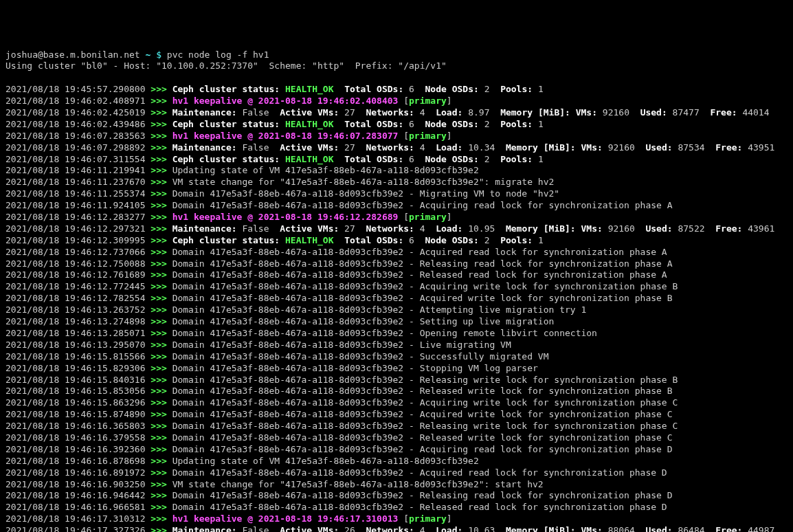 The image size is (793, 532). I want to click on log-line: 2021/08/18 19:46:12.737066 >>> Domain 41…, so click(396, 253).